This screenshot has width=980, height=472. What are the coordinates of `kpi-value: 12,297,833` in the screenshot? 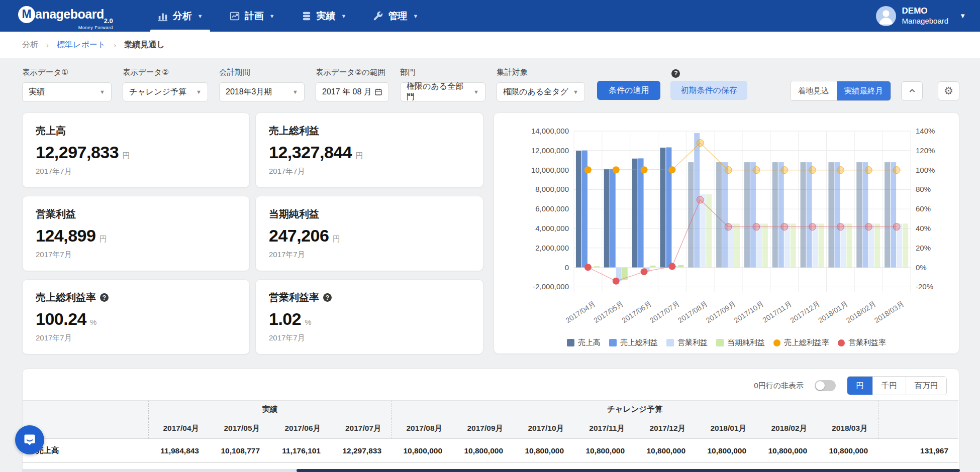 It's located at (77, 153).